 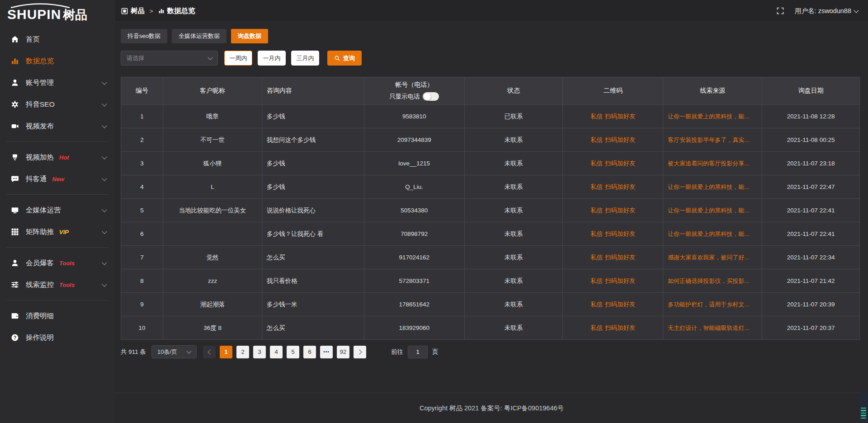 I want to click on source-link: 客厅安装投影半年多了，真实..., so click(x=708, y=140).